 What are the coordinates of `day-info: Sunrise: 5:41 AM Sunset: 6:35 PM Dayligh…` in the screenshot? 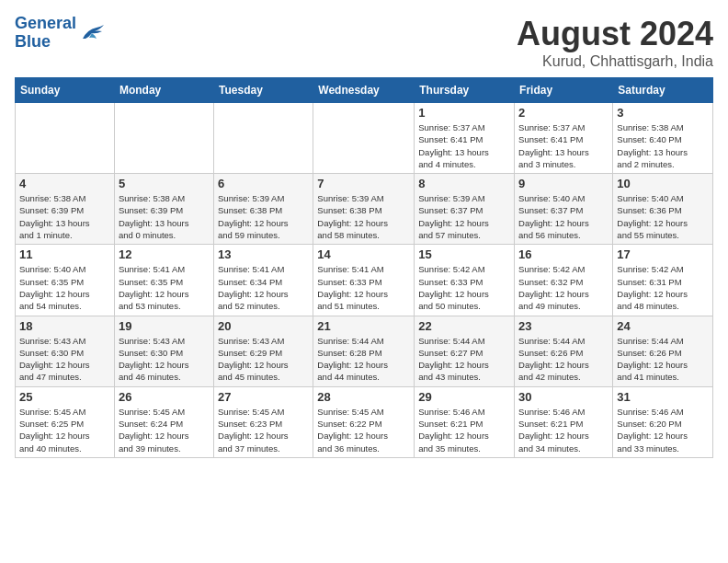 It's located at (164, 287).